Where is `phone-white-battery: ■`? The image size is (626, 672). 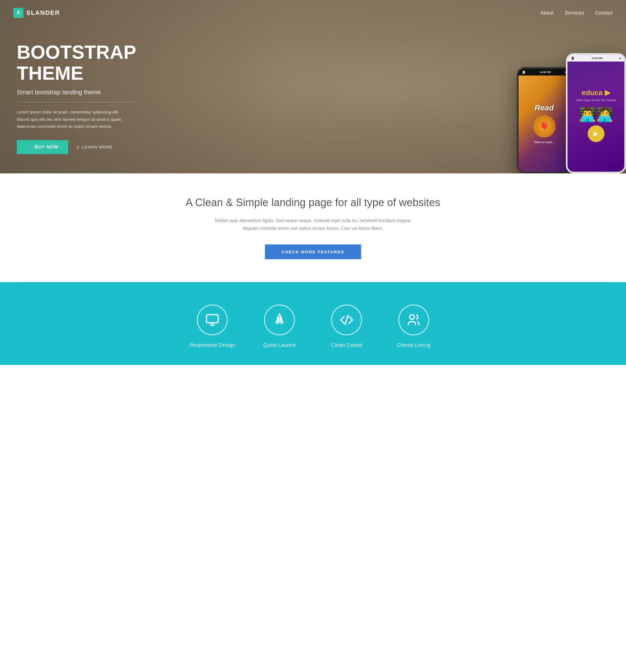
phone-white-battery: ■ is located at coordinates (620, 58).